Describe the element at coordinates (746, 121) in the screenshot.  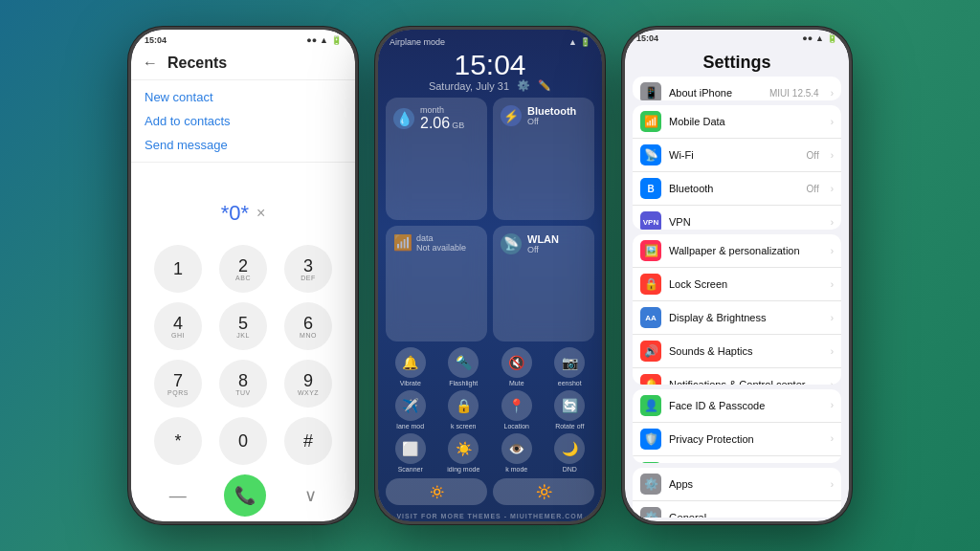
I see `mobile-data-label: Mobile Data` at that location.